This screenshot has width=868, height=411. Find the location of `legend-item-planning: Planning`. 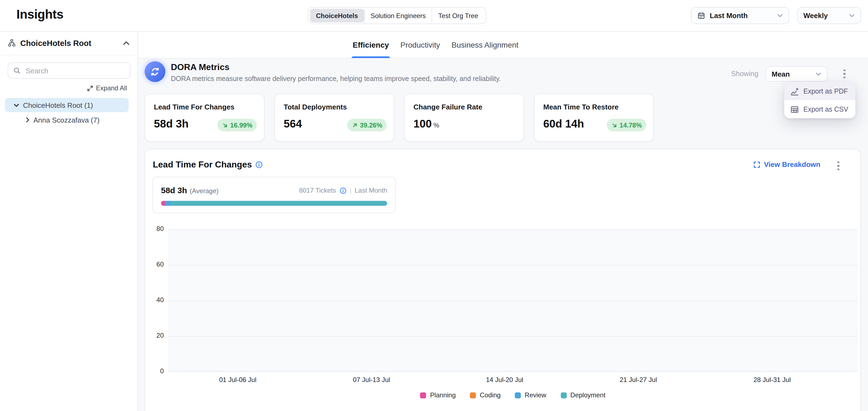

legend-item-planning: Planning is located at coordinates (438, 395).